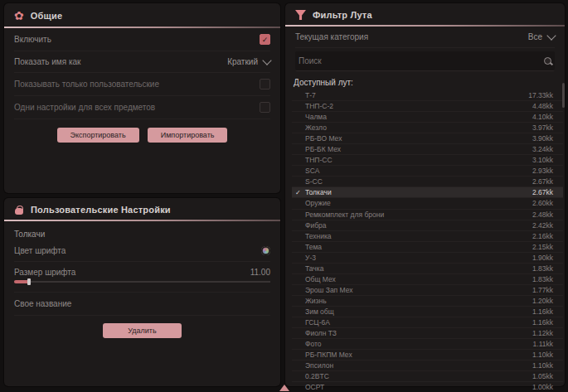 The width and height of the screenshot is (568, 392). I want to click on delete-button: Удалить, so click(142, 331).